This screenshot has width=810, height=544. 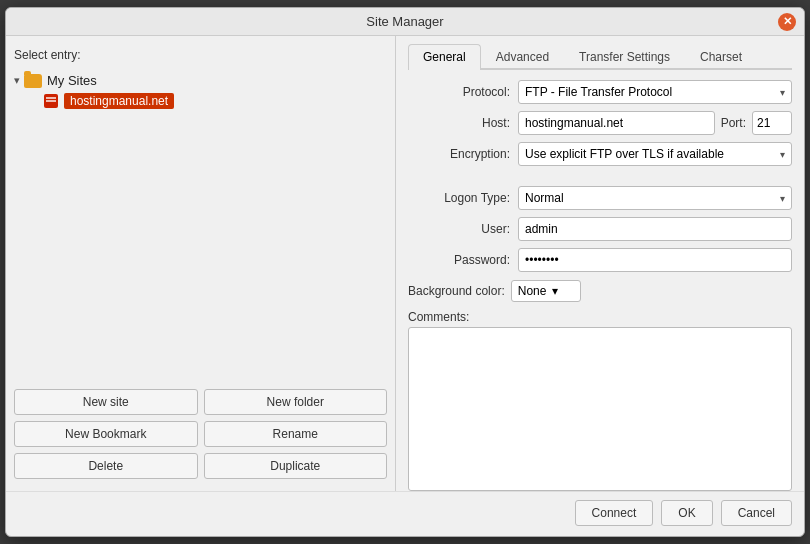 What do you see at coordinates (655, 229) in the screenshot?
I see `user-control` at bounding box center [655, 229].